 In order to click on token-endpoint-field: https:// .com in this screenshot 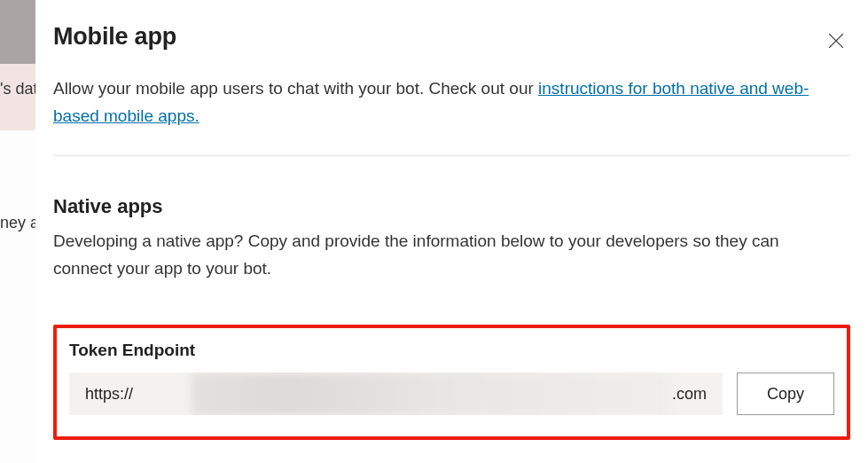, I will do `click(395, 394)`.